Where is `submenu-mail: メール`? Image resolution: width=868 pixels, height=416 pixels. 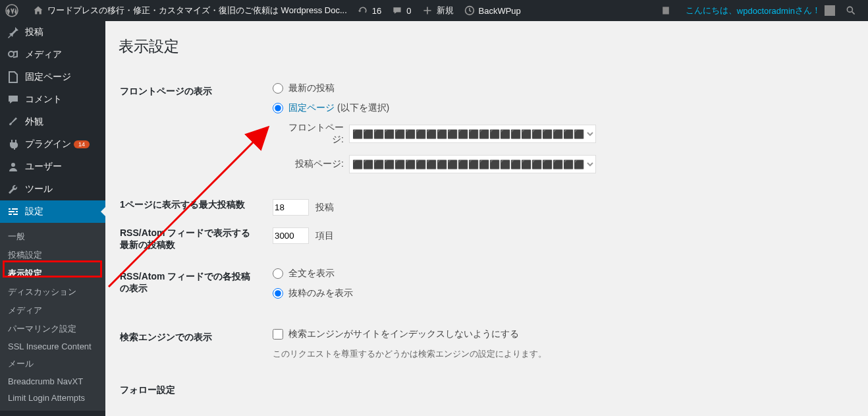
submenu-mail: メール is located at coordinates (53, 364).